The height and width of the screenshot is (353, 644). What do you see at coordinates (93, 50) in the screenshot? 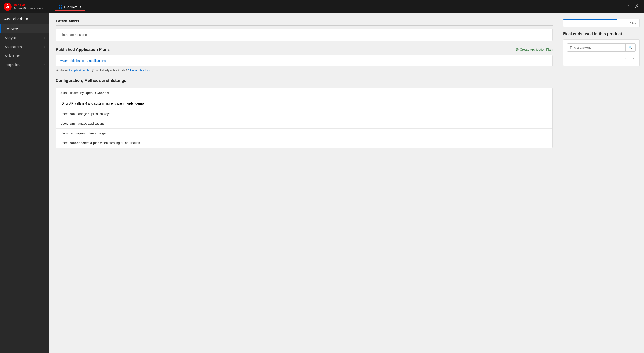
I see `application-plans-link: Application Plans` at bounding box center [93, 50].